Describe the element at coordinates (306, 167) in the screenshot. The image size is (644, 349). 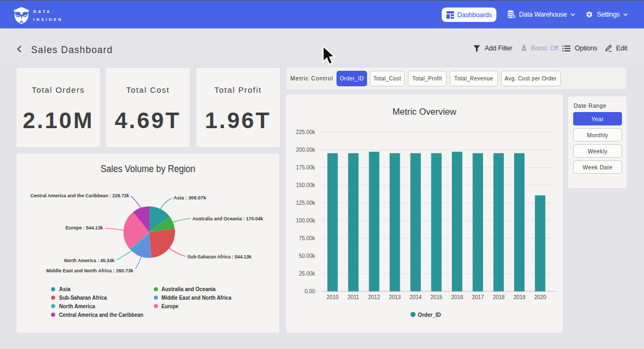
I see `svg-text: 175.00k` at that location.